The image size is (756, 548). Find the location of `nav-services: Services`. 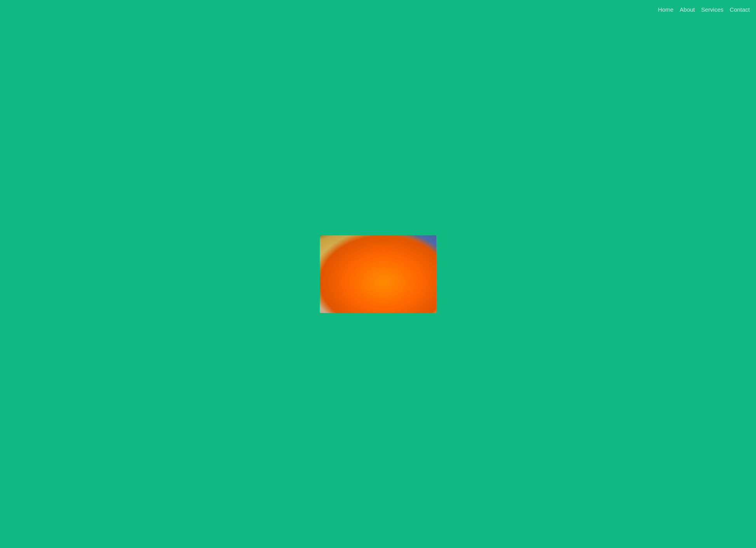

nav-services: Services is located at coordinates (712, 9).